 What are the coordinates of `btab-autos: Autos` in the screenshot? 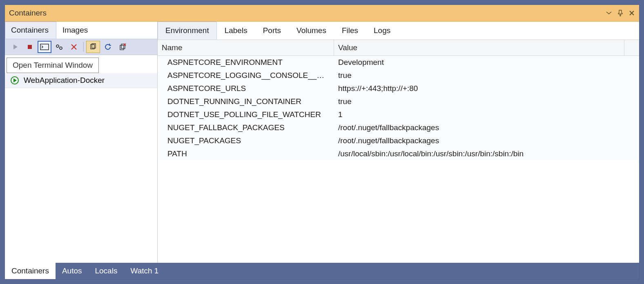 It's located at (72, 271).